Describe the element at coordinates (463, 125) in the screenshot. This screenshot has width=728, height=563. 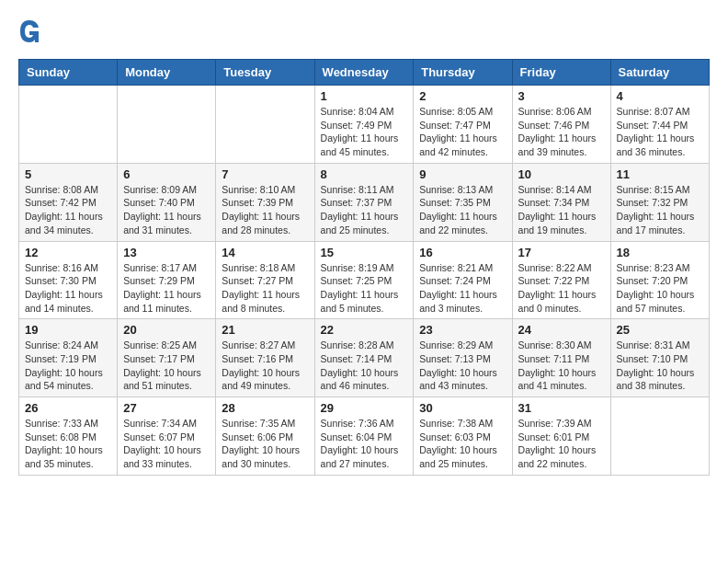
I see `calendar-cell: 2Sunrise: 8:05 AM Sunset: 7:47 PM Daylig…` at that location.